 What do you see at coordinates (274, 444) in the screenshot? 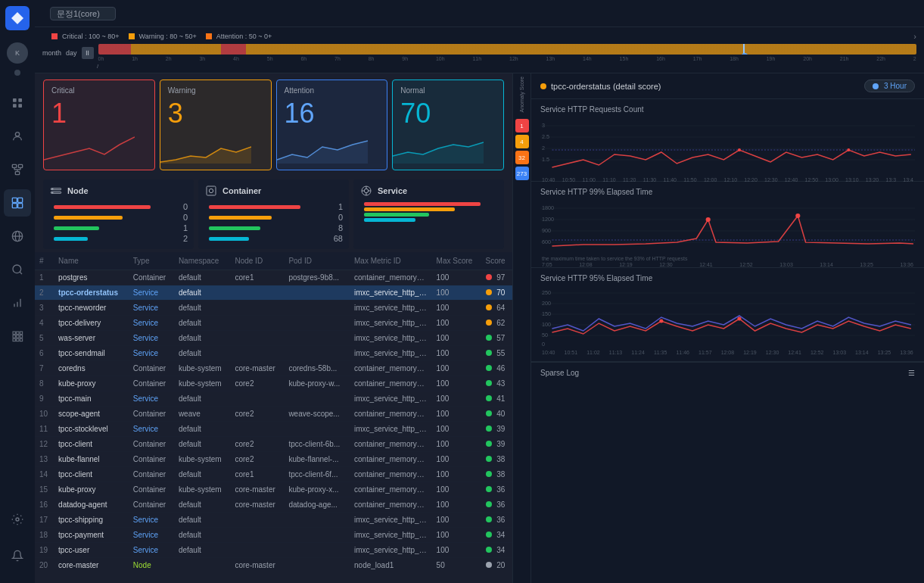
I see `table-row: 12 tpcc-client Container default core2 t…` at bounding box center [274, 444].